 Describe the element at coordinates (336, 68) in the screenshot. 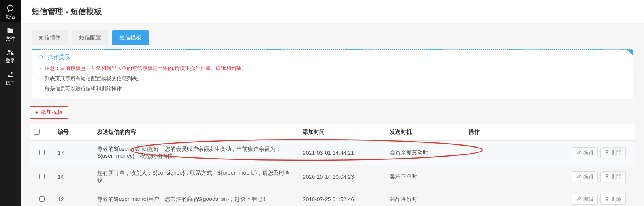

I see `tips-item: 注意：目前模板堂、互亿和阿里大鱼的短信模板是一致的,请慎重操作添加、编辑和删除。` at that location.